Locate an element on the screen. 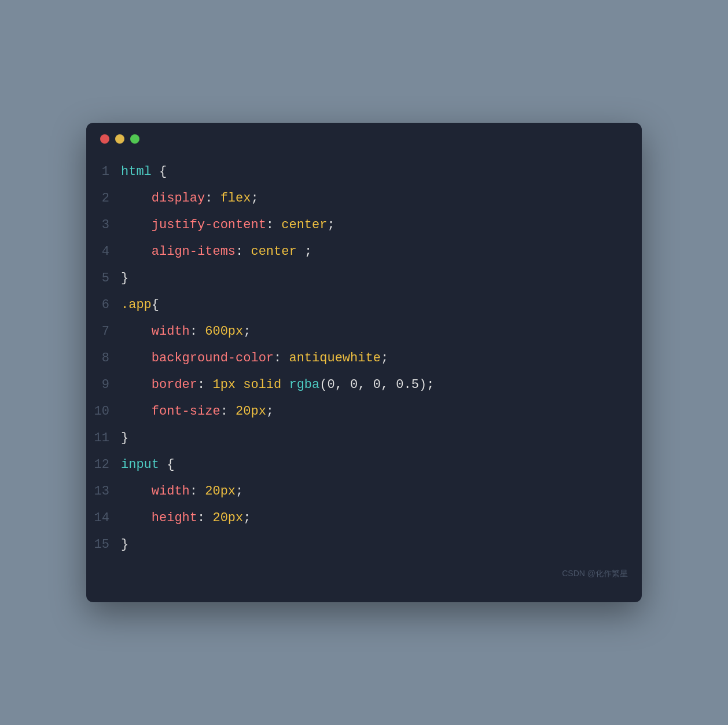  line-content: background-color: antiquewhite; is located at coordinates (255, 358).